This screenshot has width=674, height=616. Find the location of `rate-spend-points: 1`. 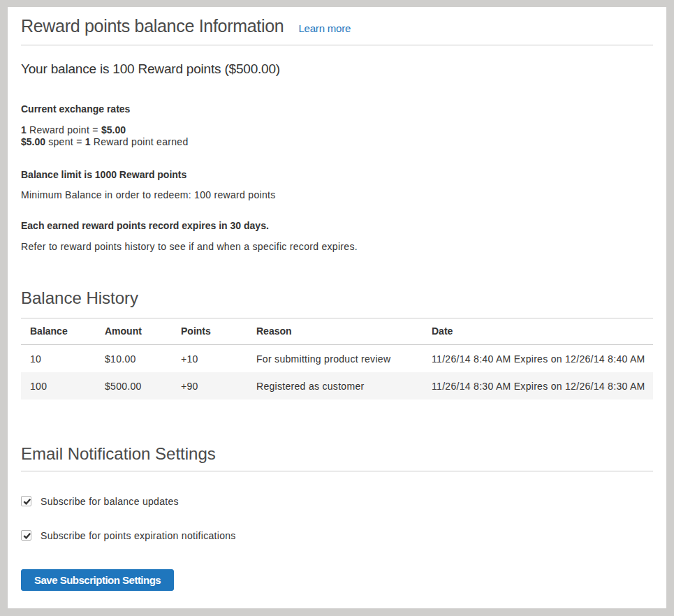

rate-spend-points: 1 is located at coordinates (88, 142).